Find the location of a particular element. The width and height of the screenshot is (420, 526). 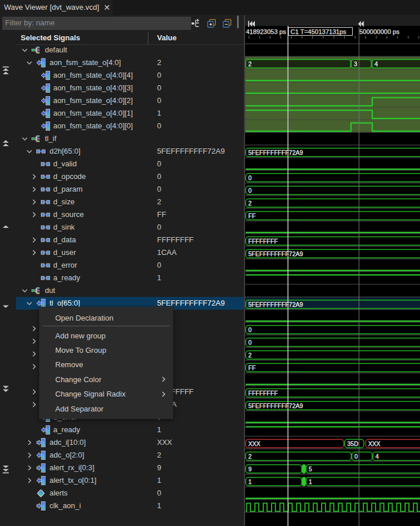

svg-text: 5 is located at coordinates (311, 469).